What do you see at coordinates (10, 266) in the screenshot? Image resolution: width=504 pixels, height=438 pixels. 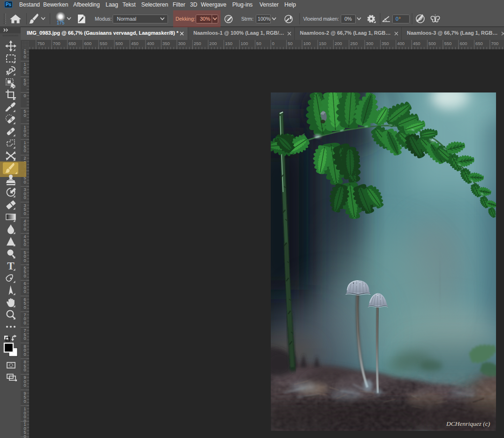 I see `svg-text: T` at bounding box center [10, 266].